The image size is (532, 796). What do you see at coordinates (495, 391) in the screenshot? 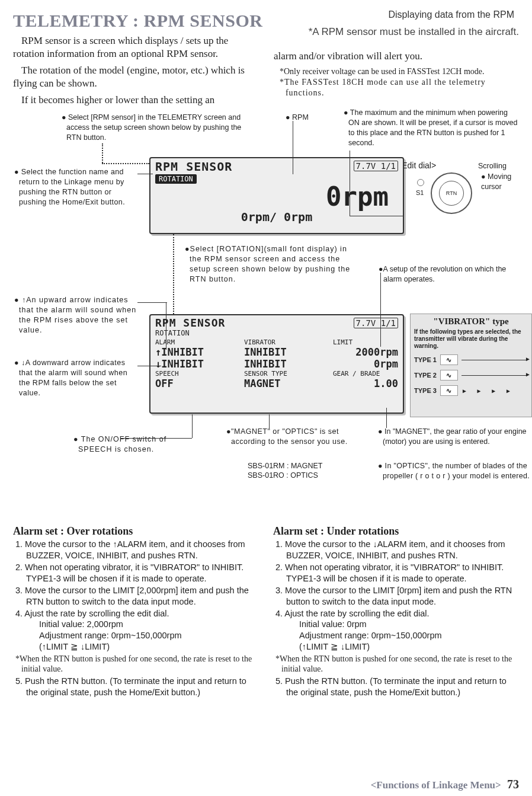
I see `wave-arrows-icon: ► ► ► ►` at bounding box center [495, 391].